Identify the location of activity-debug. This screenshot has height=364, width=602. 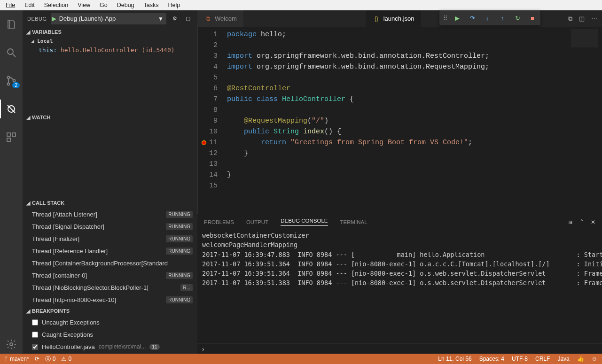
(11, 109).